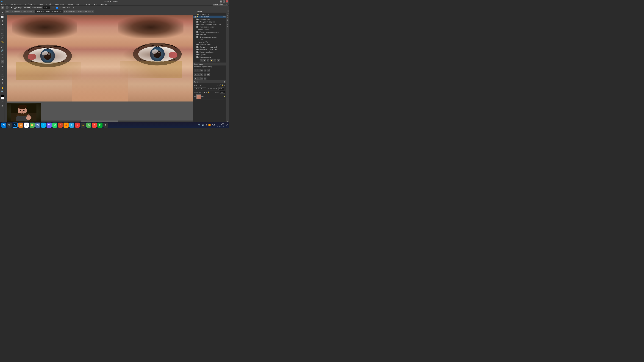 Image resolution: width=644 pixels, height=362 pixels. I want to click on taskbar-telegram: ✈, so click(72, 125).